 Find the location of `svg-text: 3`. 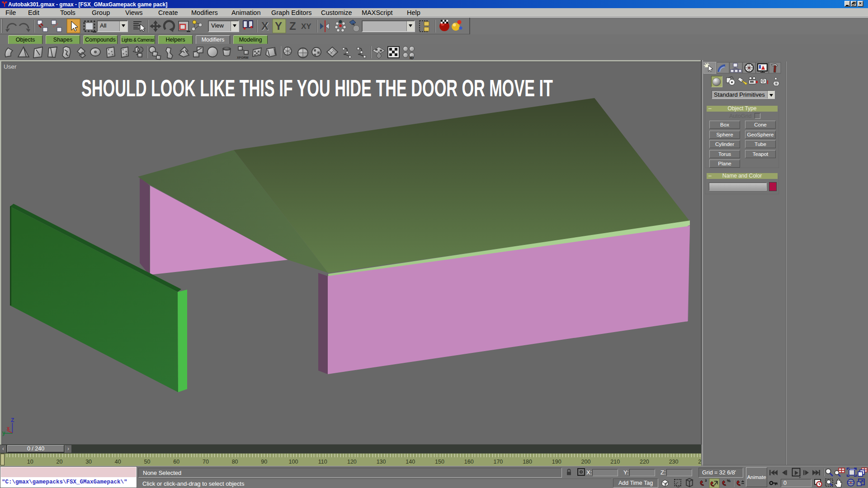

svg-text: 3 is located at coordinates (706, 481).